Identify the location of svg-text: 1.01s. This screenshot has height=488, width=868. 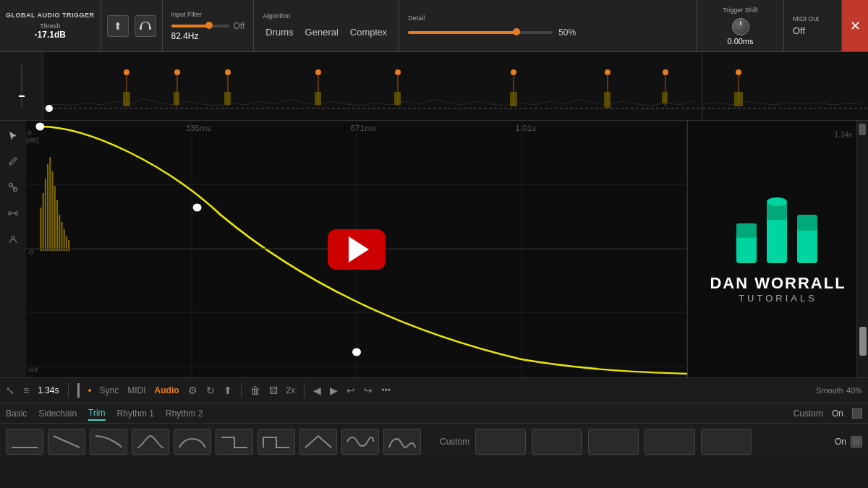
(525, 128).